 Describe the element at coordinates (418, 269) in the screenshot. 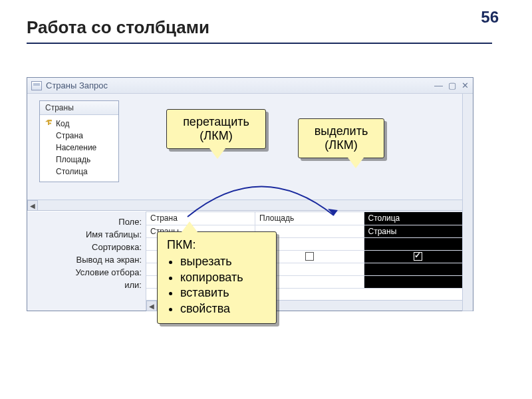

I see `cell-criteria-selected` at that location.